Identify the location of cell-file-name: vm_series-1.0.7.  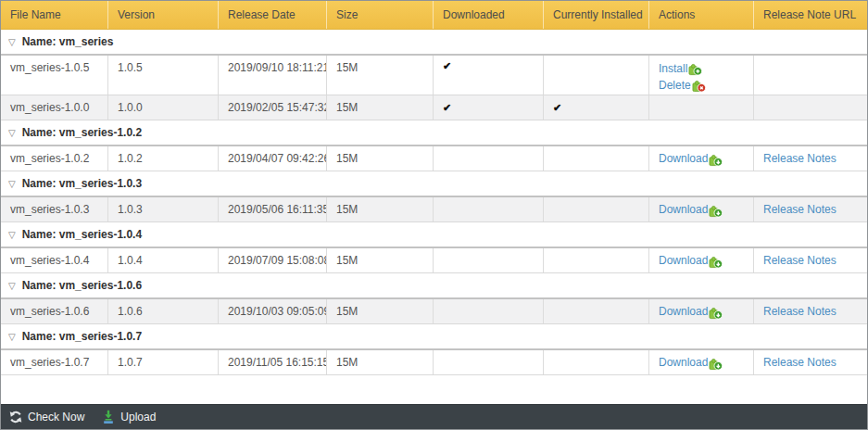
(55, 362).